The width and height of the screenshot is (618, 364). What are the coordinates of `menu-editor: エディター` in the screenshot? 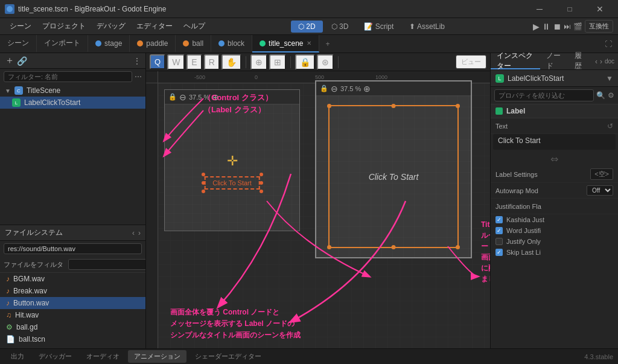 It's located at (154, 27).